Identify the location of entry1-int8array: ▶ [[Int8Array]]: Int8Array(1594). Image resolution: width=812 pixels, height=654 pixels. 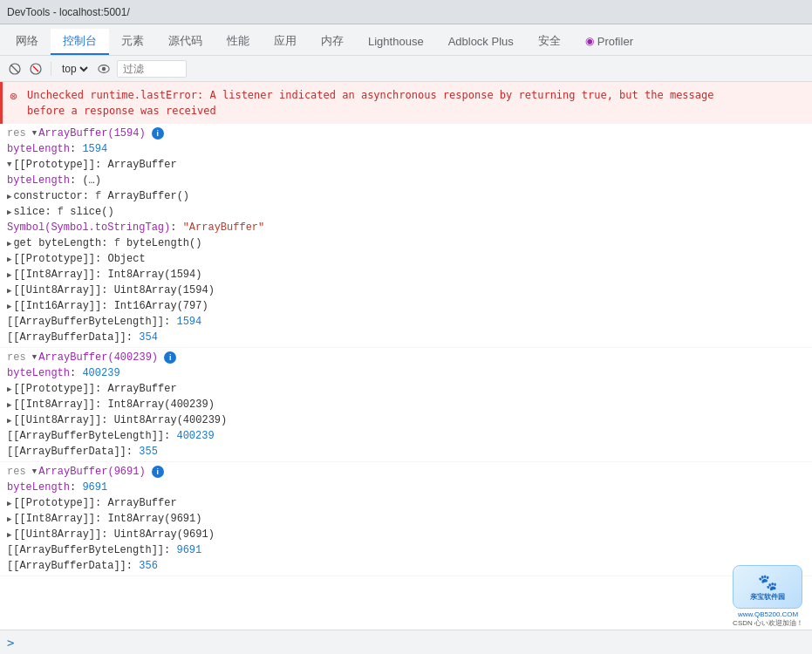
(410, 275).